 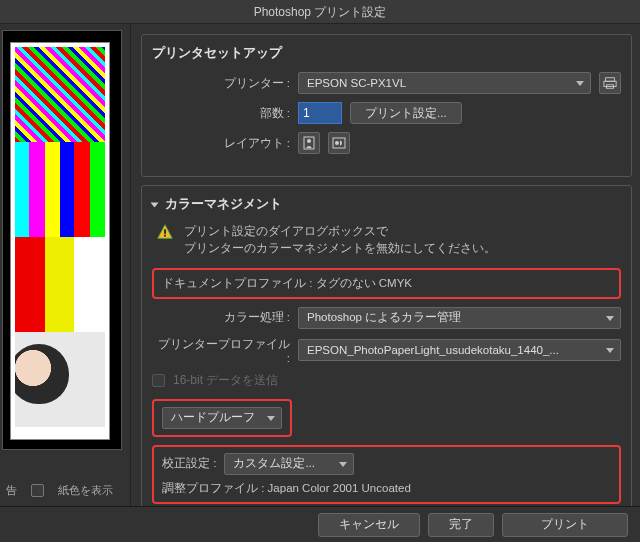 What do you see at coordinates (369, 525) in the screenshot?
I see `cancel-button: キャンセル` at bounding box center [369, 525].